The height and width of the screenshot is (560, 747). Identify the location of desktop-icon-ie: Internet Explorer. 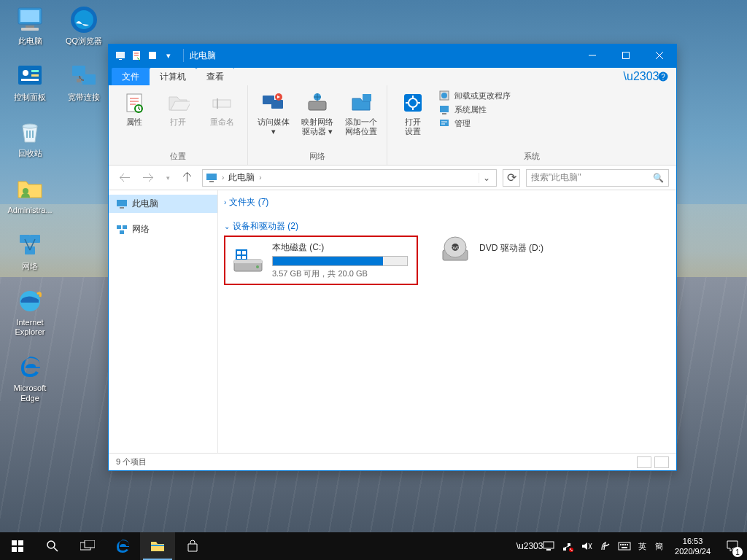
(30, 311).